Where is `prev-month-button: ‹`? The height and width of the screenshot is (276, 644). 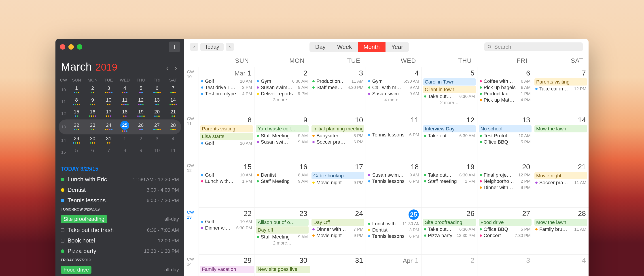
prev-month-button: ‹ is located at coordinates (168, 68).